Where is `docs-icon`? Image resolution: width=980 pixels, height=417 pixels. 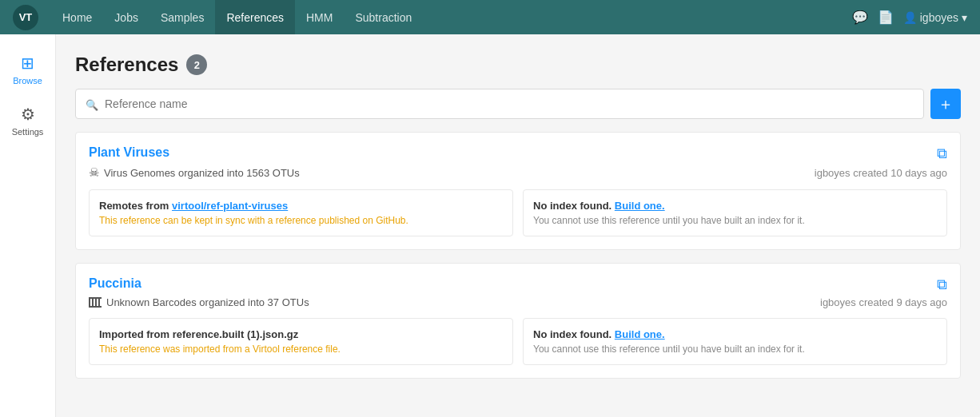 docs-icon is located at coordinates (886, 18).